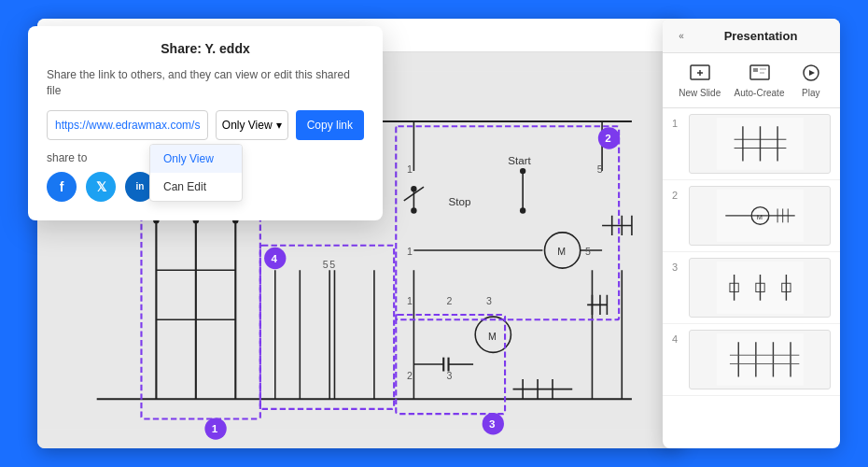  What do you see at coordinates (760, 80) in the screenshot?
I see `auto-create-button: Auto-Create` at bounding box center [760, 80].